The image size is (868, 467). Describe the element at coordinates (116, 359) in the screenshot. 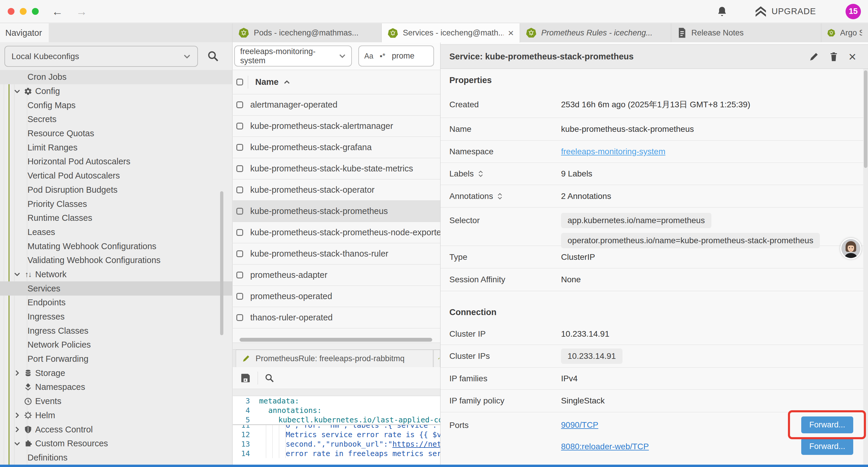

I see `sidebar-item-port-forwarding: Port Forwarding` at that location.